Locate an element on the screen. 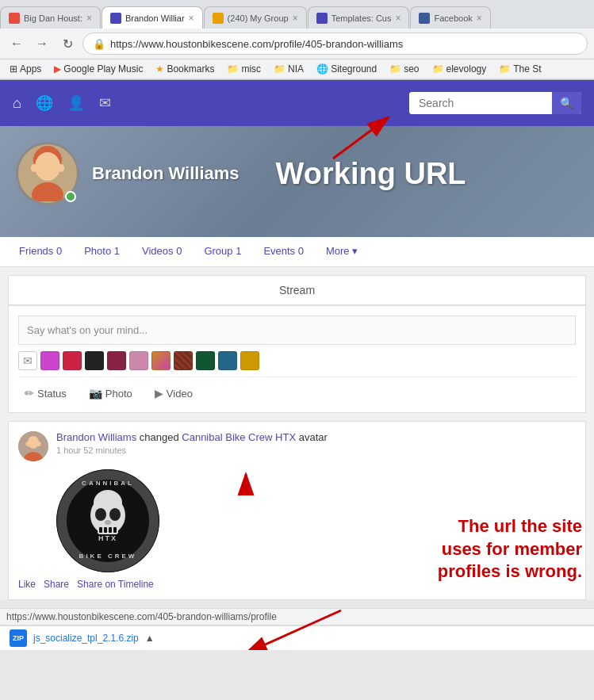 This screenshot has height=700, width=594. person-icon: 👤 is located at coordinates (76, 103).